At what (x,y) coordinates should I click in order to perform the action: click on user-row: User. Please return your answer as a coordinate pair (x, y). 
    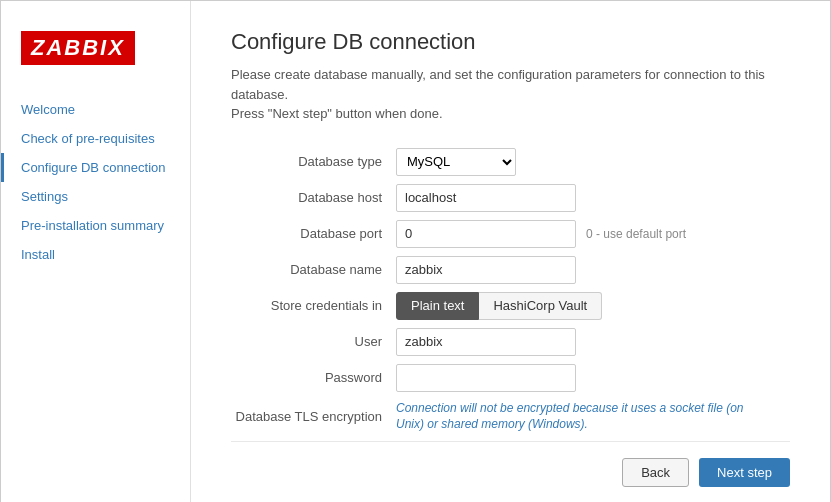
    Looking at the image, I should click on (510, 342).